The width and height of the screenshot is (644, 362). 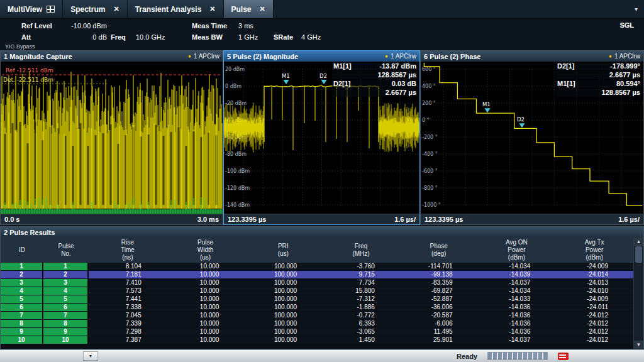 What do you see at coordinates (599, 67) in the screenshot?
I see `marker-readout-row: D2[1]-178.999°` at bounding box center [599, 67].